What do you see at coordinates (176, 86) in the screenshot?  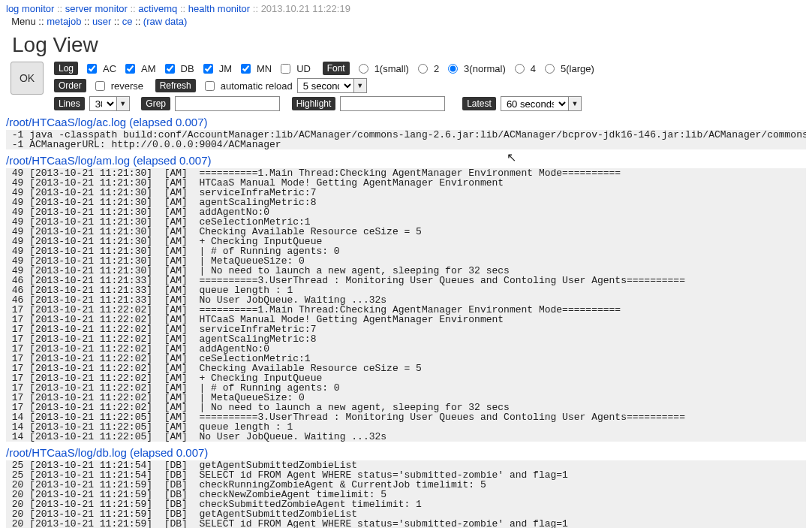 I see `refresh-button: Refresh` at bounding box center [176, 86].